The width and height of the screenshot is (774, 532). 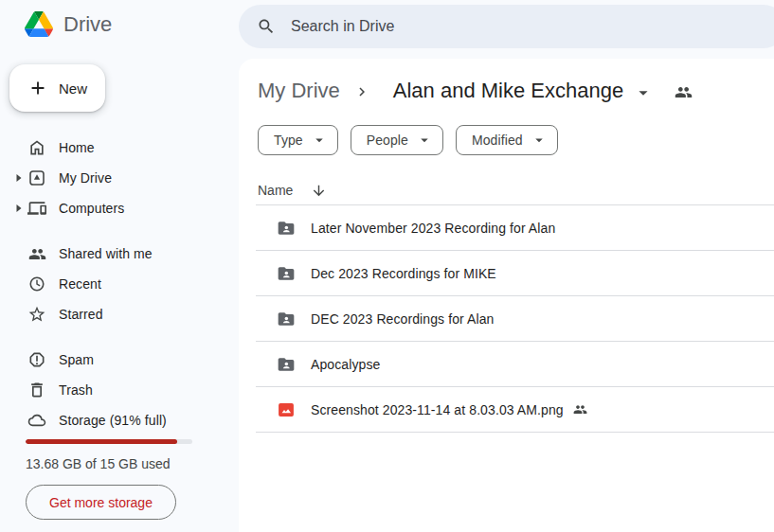 What do you see at coordinates (402, 319) in the screenshot?
I see `file-name: DEC 2023 Recordings for Alan` at bounding box center [402, 319].